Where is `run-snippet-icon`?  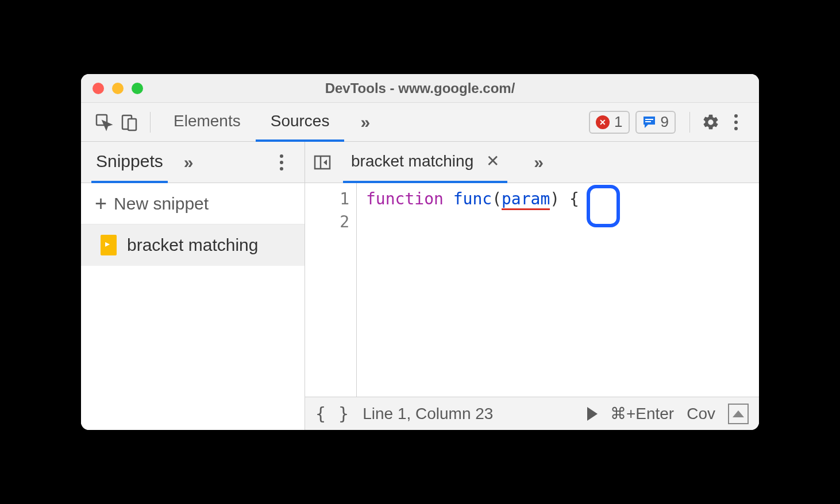
run-snippet-icon is located at coordinates (592, 414).